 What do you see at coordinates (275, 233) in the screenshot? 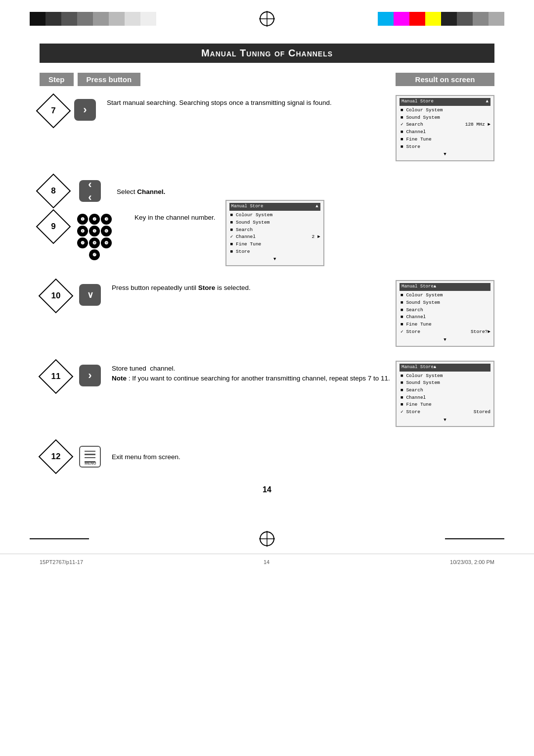
I see `screen-89: Manual Store▲ ■ Colour System ■ Sound Sy…` at bounding box center [275, 233].